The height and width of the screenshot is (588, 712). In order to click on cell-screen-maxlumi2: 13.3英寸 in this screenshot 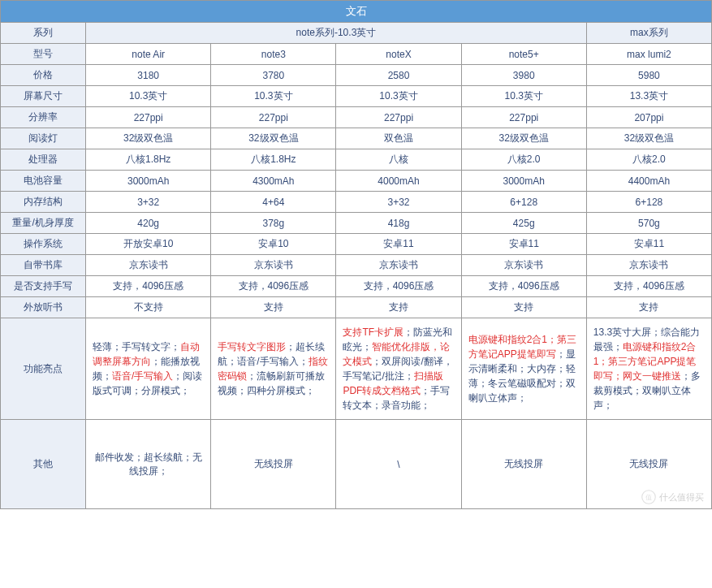, I will do `click(649, 97)`.